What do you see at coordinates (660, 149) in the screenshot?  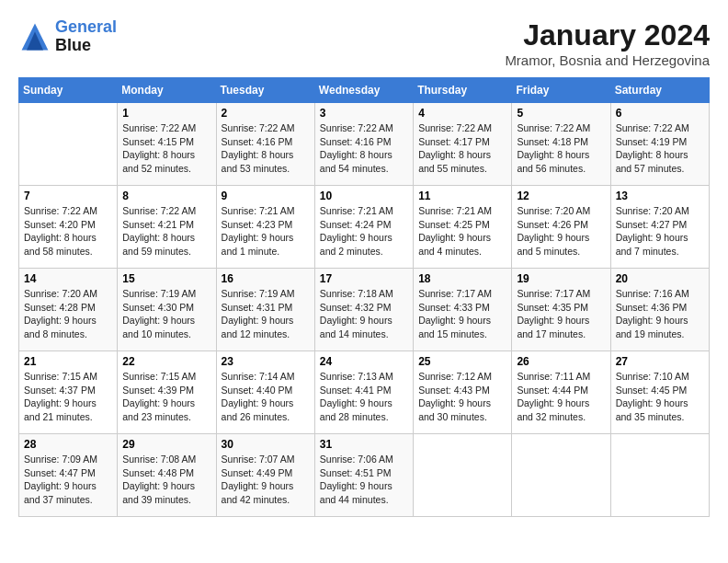 I see `day-info: Sunrise: 7:22 AMSunset: 4:19 PMDaylight:…` at bounding box center [660, 149].